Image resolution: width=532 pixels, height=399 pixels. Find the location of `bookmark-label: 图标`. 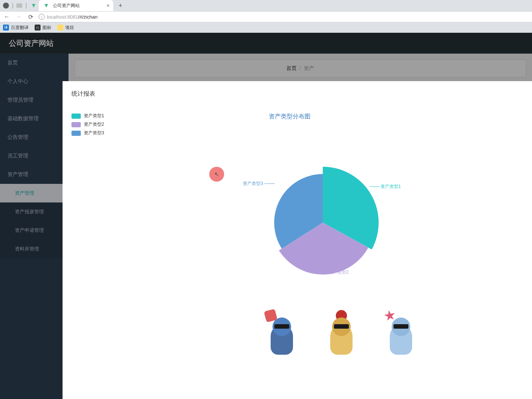

bookmark-label: 图标 is located at coordinates (47, 28).